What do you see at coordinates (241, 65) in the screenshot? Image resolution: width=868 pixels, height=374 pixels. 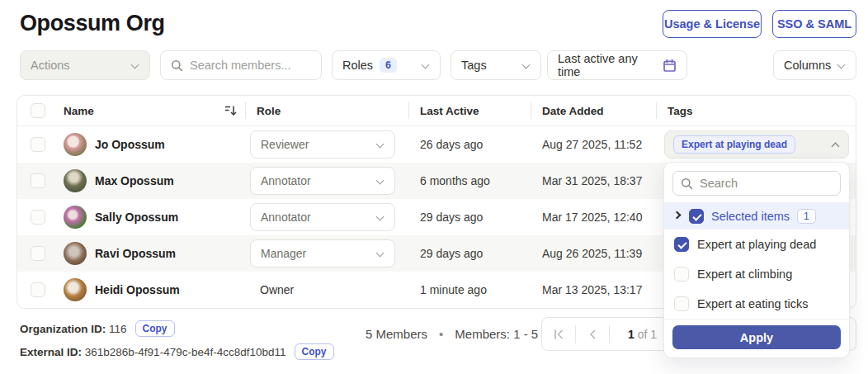 I see `search-members-box` at bounding box center [241, 65].